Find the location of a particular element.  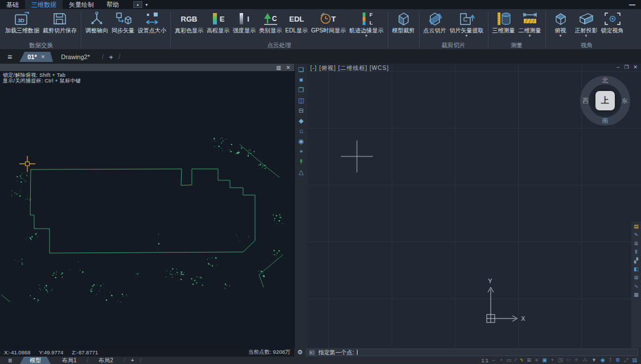

user-icon: ◉ is located at coordinates (603, 361).